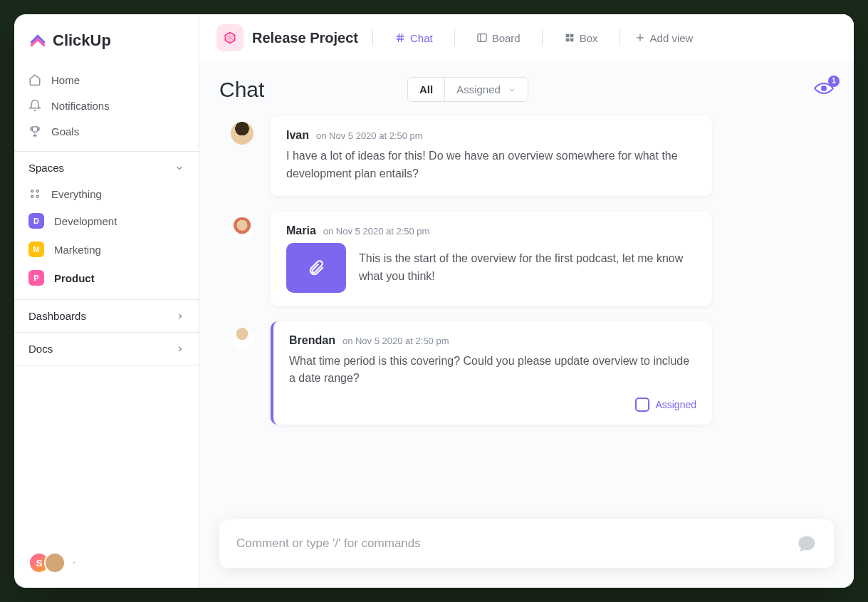 The image size is (868, 602). I want to click on filter-pills: All Assigned, so click(468, 90).